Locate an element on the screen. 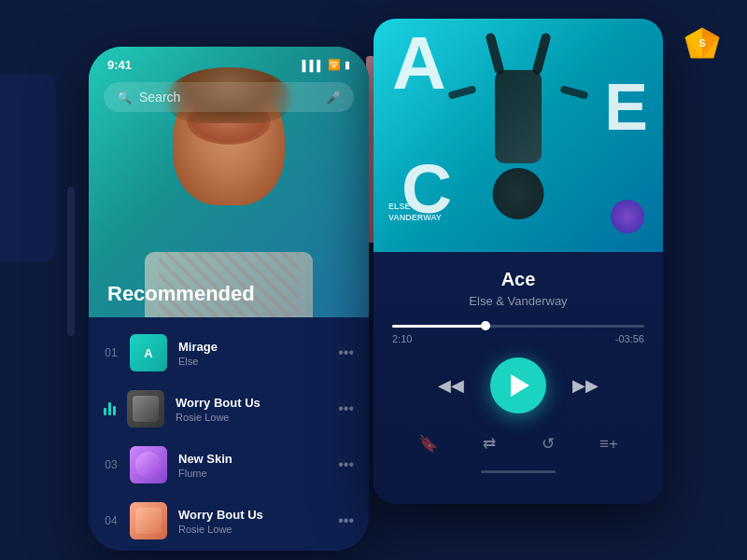  shuffle-button: ⇄ is located at coordinates (489, 444).